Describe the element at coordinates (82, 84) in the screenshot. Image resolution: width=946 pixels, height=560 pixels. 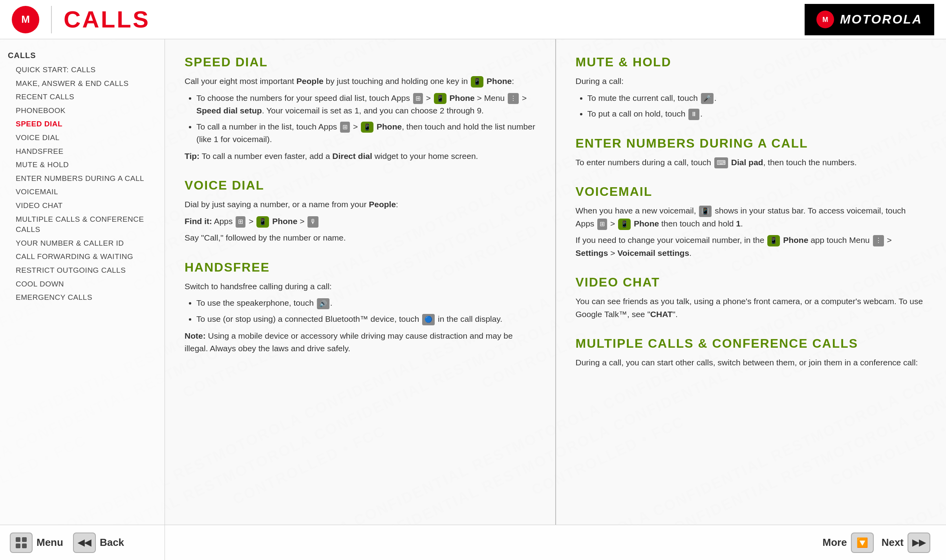
I see `sidebar-item-make-answer: MAKE, ANSWER & END CALLS` at that location.